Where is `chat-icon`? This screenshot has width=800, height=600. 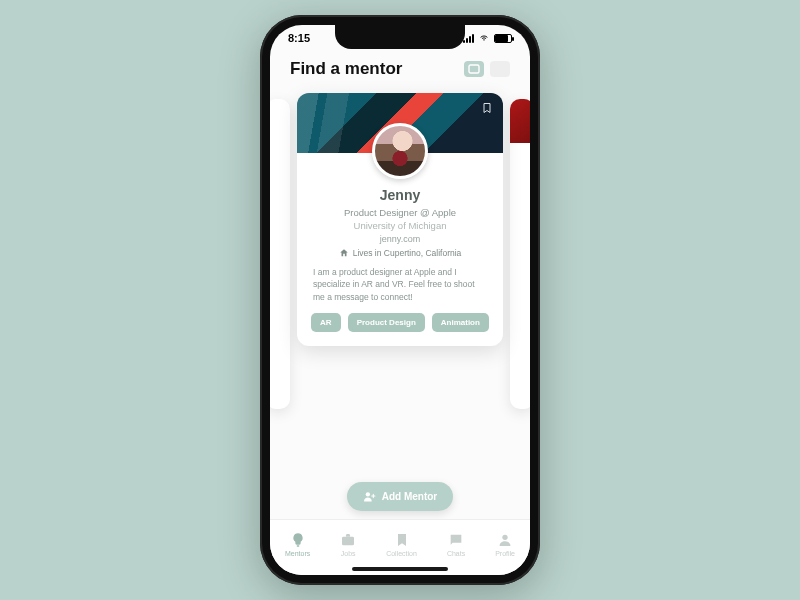
chat-icon is located at coordinates (456, 540).